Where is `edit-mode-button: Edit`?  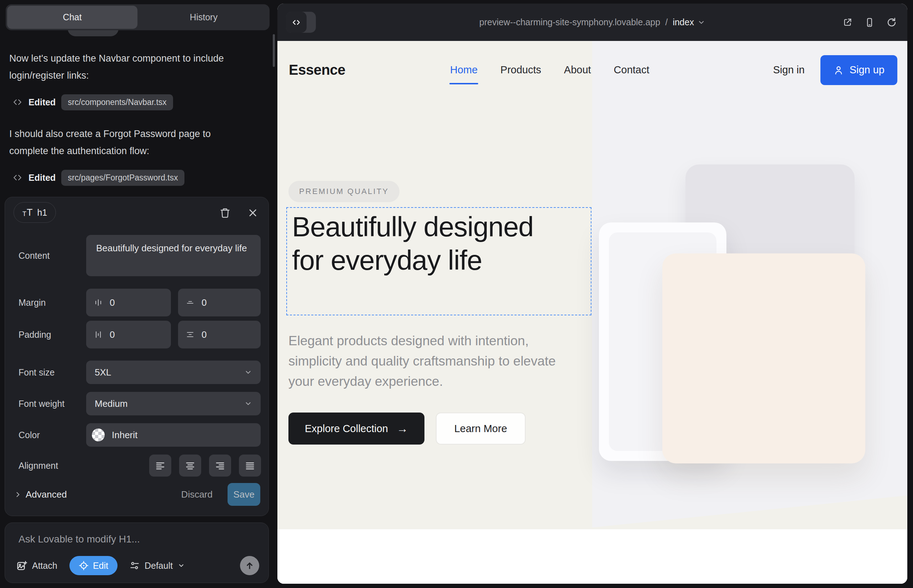 edit-mode-button: Edit is located at coordinates (94, 565).